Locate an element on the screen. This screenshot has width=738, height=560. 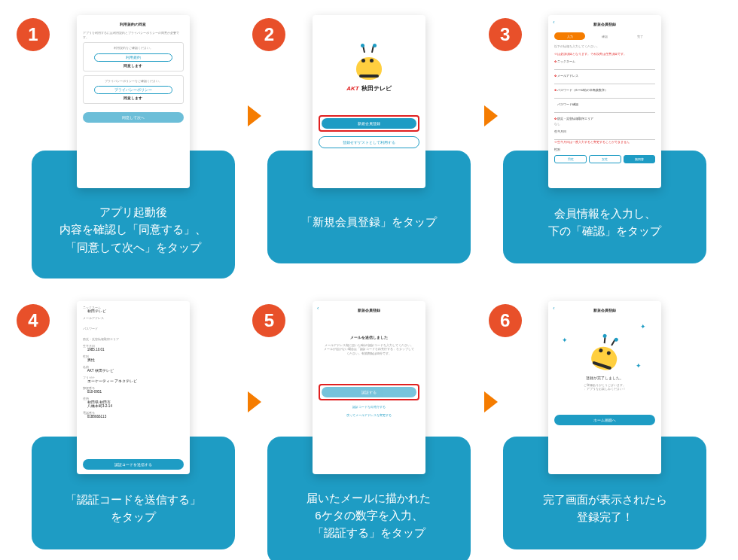
reissue-link: 認証コードを再発行する is located at coordinates (369, 406).